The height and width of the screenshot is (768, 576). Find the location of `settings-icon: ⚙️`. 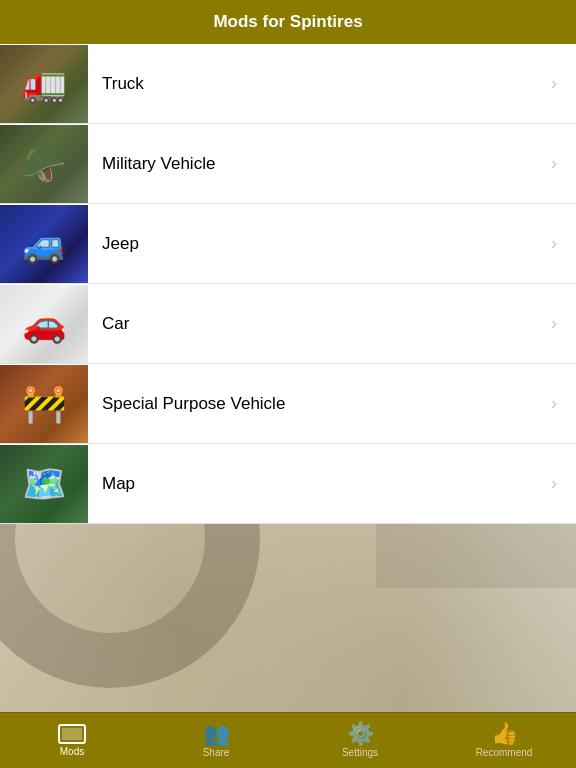

settings-icon: ⚙️ is located at coordinates (360, 734).